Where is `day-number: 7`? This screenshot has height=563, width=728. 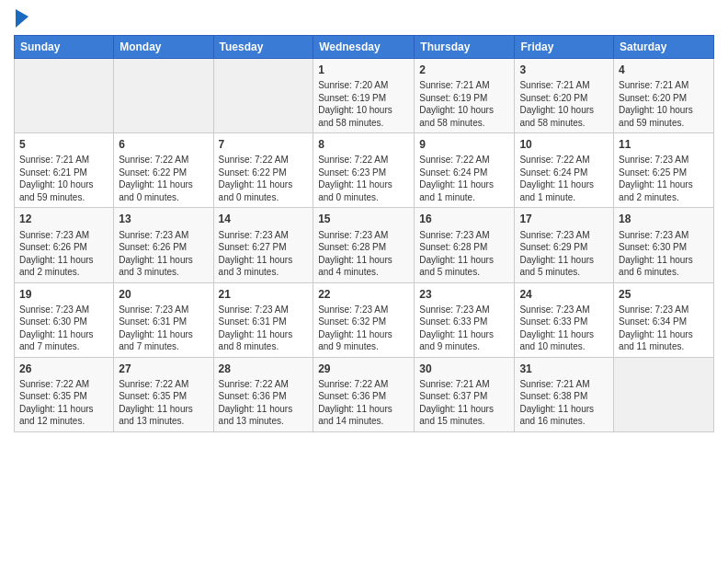
day-number: 7 is located at coordinates (264, 144).